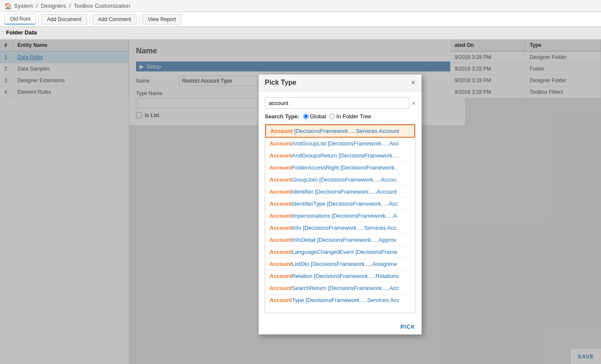 This screenshot has height=364, width=601. I want to click on result-namespace: Impersonations [DecisionsFramework.....A, so click(344, 216).